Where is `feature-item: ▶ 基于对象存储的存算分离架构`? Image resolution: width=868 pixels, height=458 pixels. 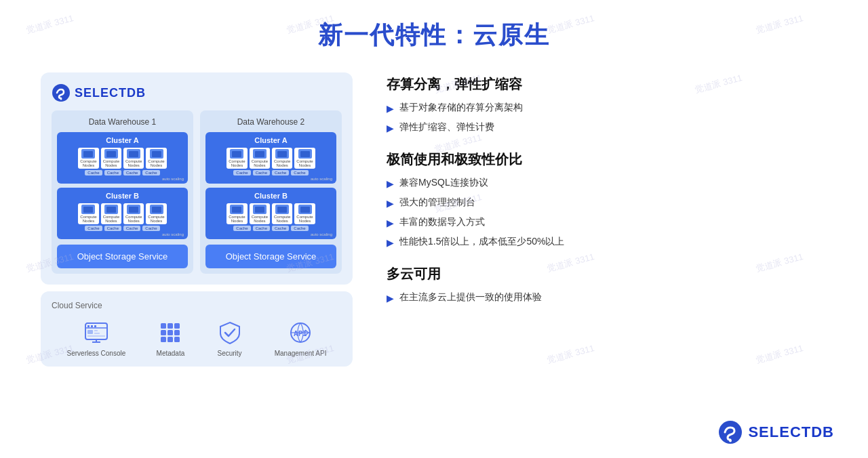 feature-item: ▶ 基于对象存储的存算分离架构 is located at coordinates (607, 108).